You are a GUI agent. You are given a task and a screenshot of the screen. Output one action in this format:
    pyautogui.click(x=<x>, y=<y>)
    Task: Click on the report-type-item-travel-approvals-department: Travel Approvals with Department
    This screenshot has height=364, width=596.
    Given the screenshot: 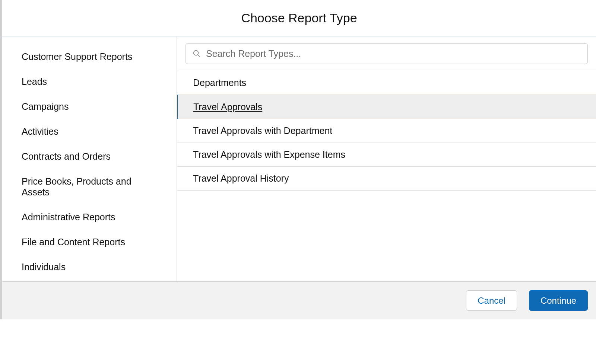 What is the action you would take?
    pyautogui.click(x=387, y=131)
    